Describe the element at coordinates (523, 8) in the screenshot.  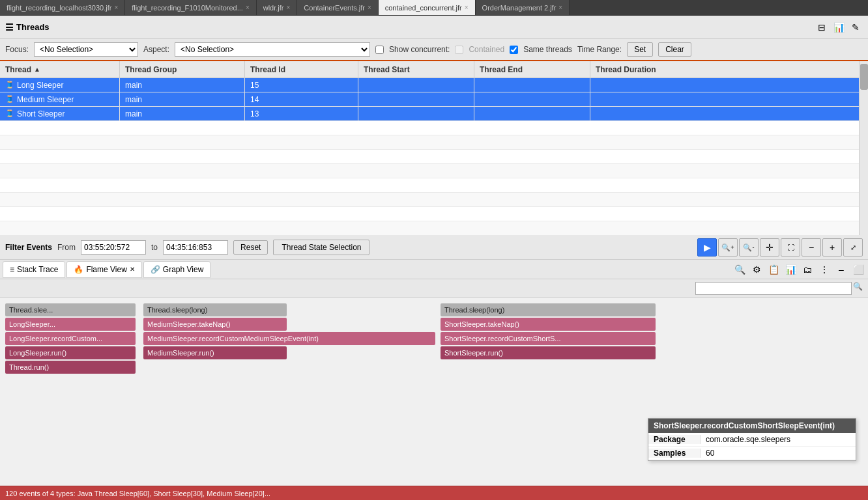
I see `tab-order-mgmt: OrderManagement 2.jfr ×` at that location.